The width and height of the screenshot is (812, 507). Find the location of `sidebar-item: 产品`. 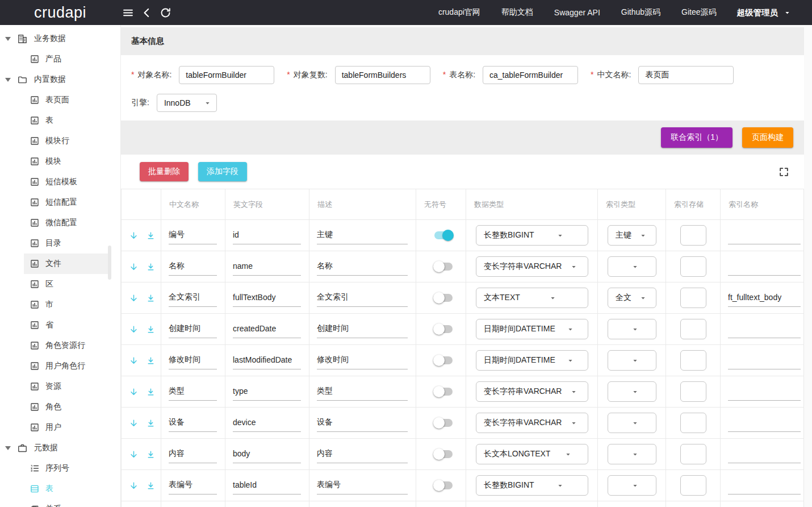

sidebar-item: 产品 is located at coordinates (68, 59).